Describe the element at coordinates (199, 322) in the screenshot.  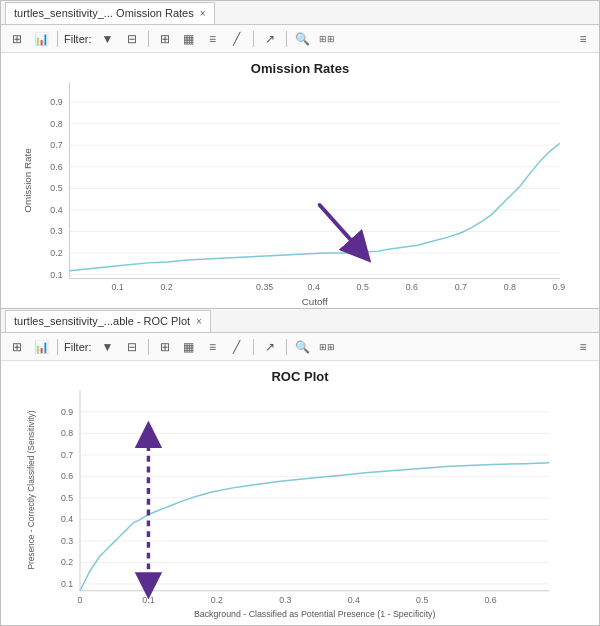
I see `tab-close-2: ×` at that location.